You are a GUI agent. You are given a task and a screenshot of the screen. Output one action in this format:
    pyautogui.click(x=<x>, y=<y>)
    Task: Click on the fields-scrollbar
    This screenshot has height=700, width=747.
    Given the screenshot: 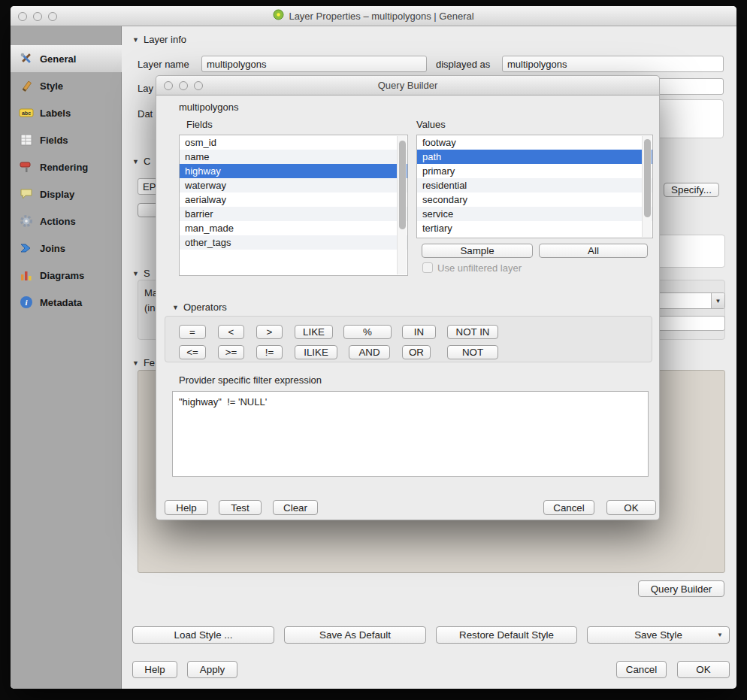 What is the action you would take?
    pyautogui.click(x=401, y=205)
    